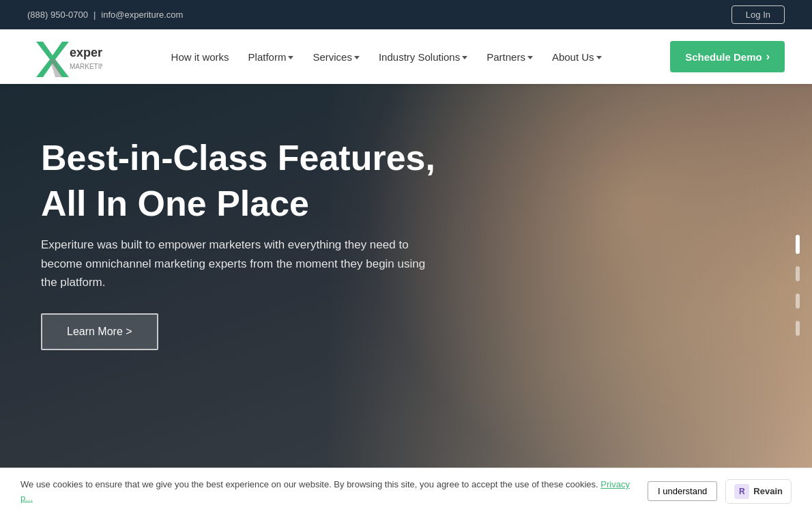 This screenshot has width=812, height=514. What do you see at coordinates (291, 57) in the screenshot?
I see `platform-chevron-icon` at bounding box center [291, 57].